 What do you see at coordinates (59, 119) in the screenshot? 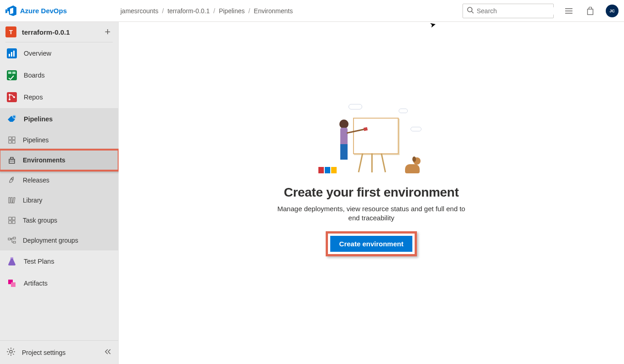
I see `sidebar-item-pipelines: Pipelines` at bounding box center [59, 119].